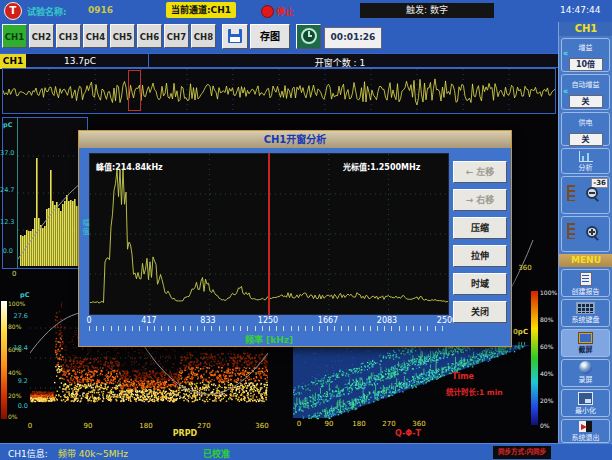  I want to click on app-logo-icon: T, so click(13, 11).